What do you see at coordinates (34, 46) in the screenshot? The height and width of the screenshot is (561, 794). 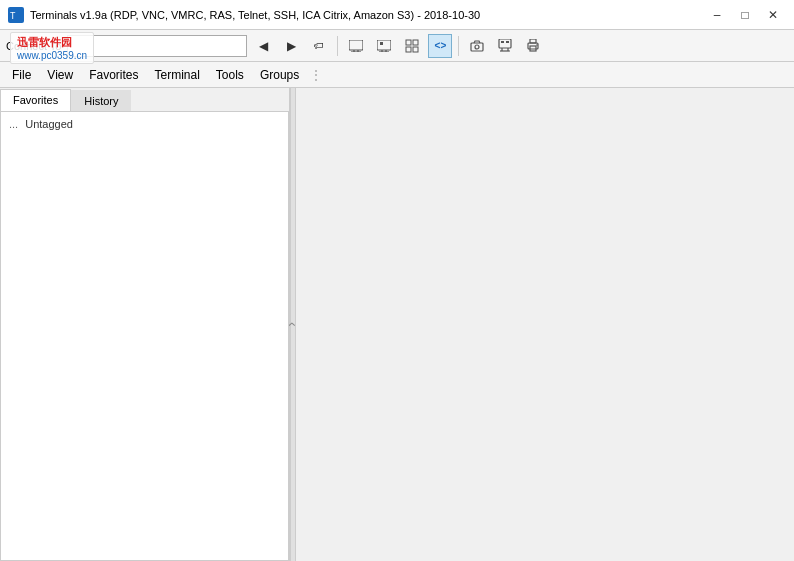 I see `connect-to-label: Connect To` at bounding box center [34, 46].